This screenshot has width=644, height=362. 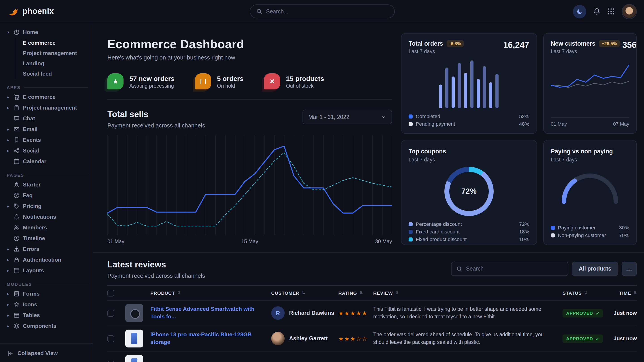 I want to click on review-text: This Fitbit is fantastic! I was trying t…, so click(x=468, y=313).